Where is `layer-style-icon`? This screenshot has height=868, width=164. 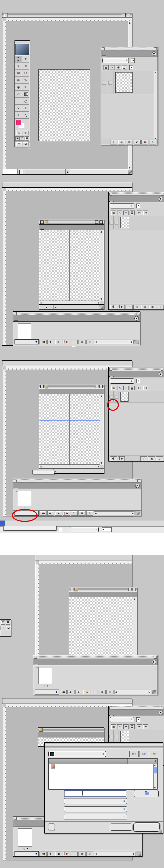
layer-style-icon is located at coordinates (144, 459).